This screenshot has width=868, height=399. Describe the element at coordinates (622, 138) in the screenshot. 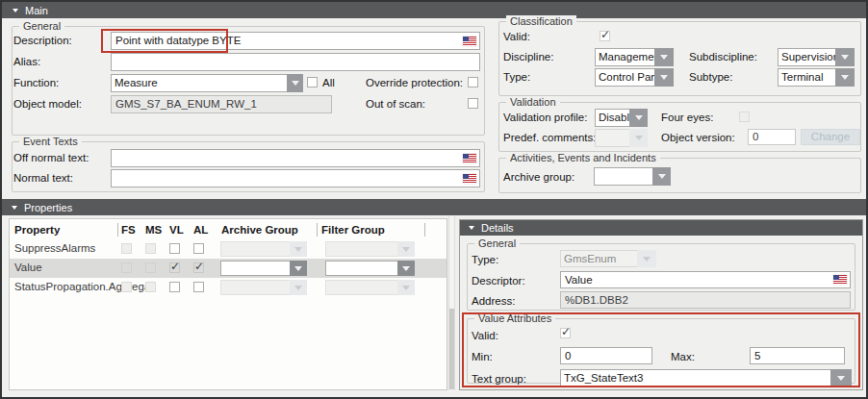

I see `predef-comments-dropdown` at that location.